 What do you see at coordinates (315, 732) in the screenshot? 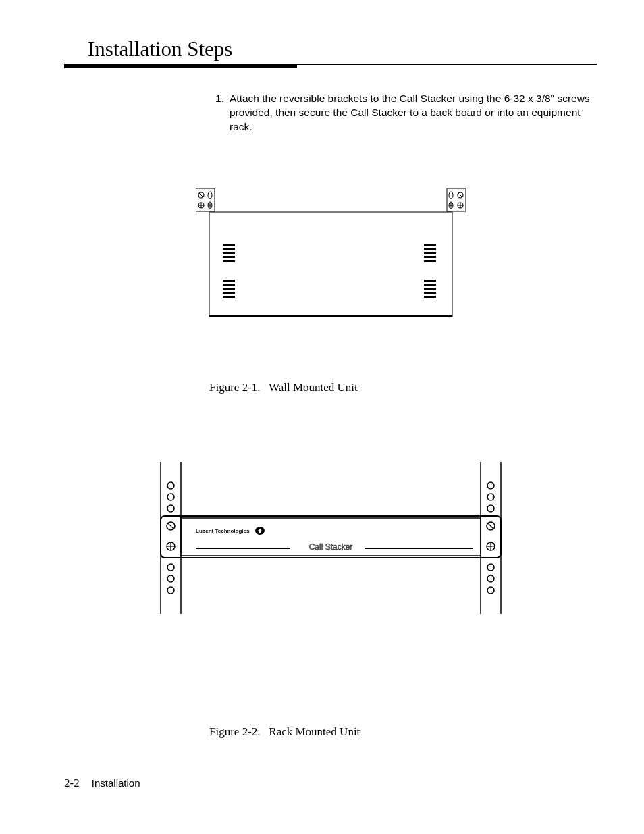
I see `figure-2-text: Rack Mounted Unit` at bounding box center [315, 732].